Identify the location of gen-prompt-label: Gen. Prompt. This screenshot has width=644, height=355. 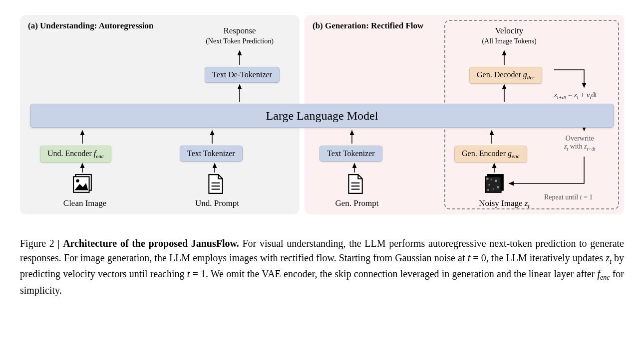
(357, 203).